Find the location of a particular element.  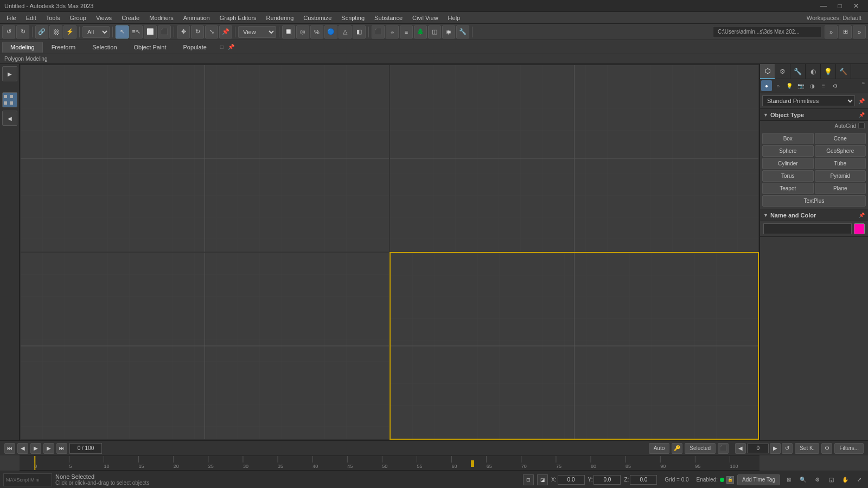

render-setup-button: 🔧 is located at coordinates (463, 32).